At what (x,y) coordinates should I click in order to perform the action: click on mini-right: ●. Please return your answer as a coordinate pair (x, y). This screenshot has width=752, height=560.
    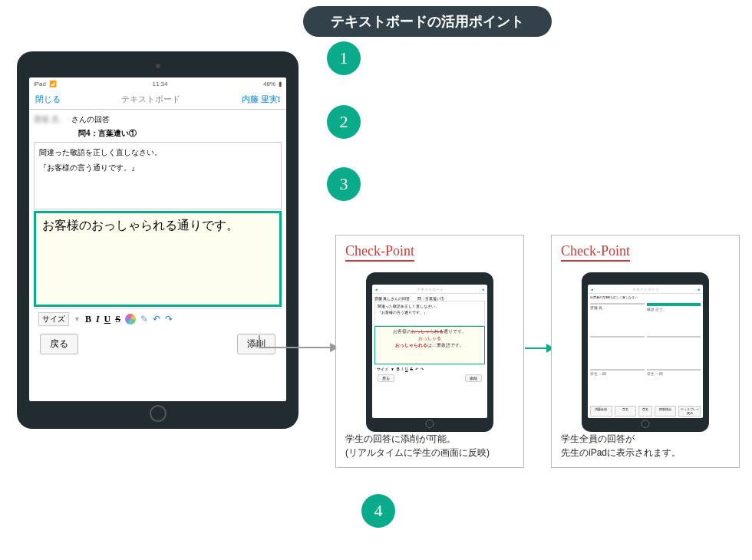
    Looking at the image, I should click on (483, 289).